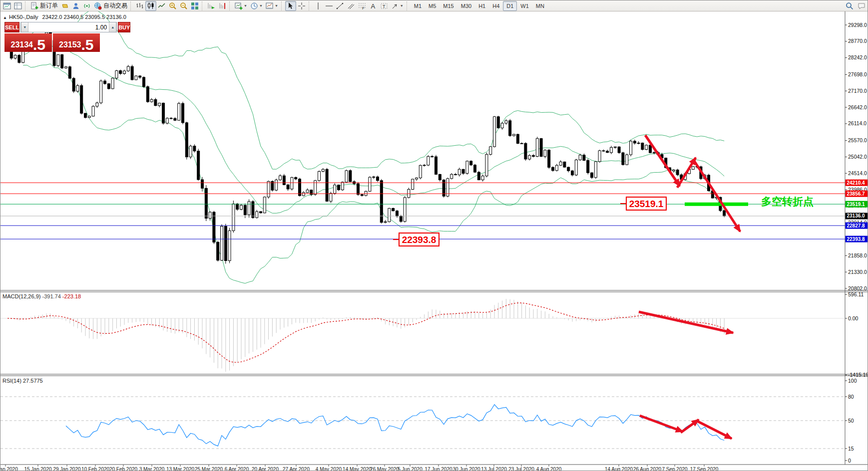 Image resolution: width=868 pixels, height=471 pixels. What do you see at coordinates (67, 469) in the screenshot?
I see `svg-text: 29 Jan 2020` at bounding box center [67, 469].